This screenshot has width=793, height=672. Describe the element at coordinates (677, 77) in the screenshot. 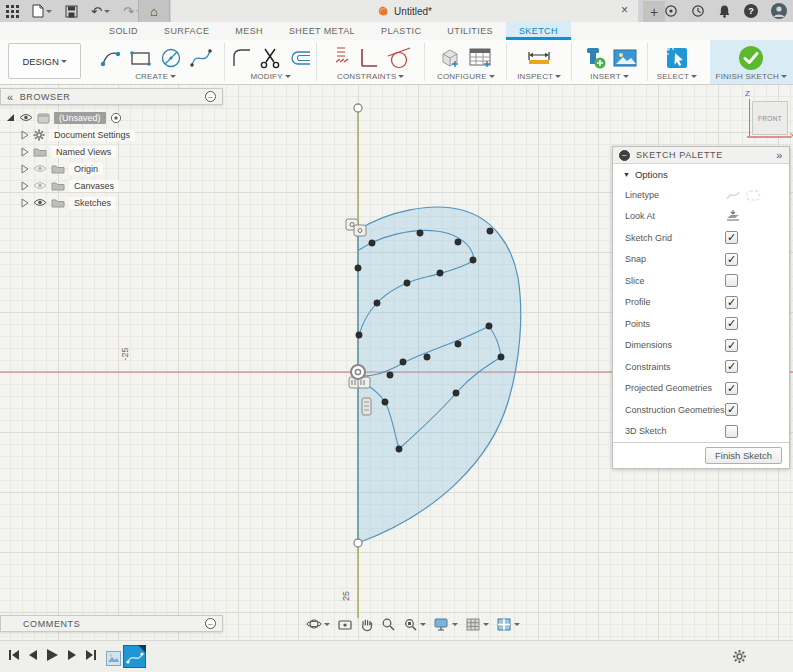

I see `select-menu: SELECT` at that location.